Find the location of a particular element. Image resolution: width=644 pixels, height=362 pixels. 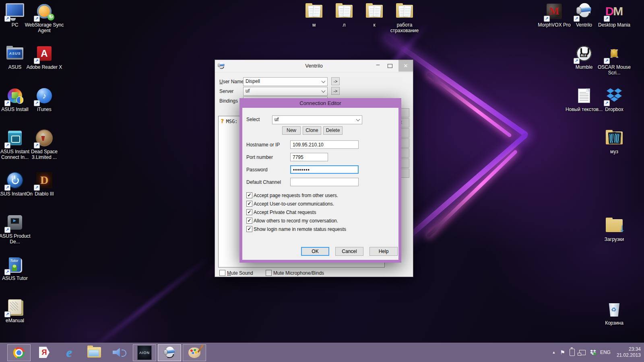

server-arrow-button: -> is located at coordinates (336, 91).